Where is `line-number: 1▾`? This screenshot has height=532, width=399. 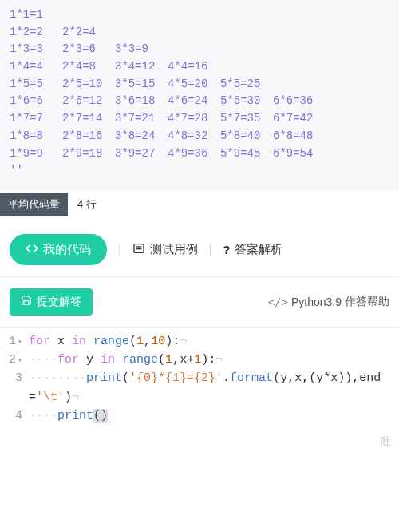 line-number: 1▾ is located at coordinates (14, 342).